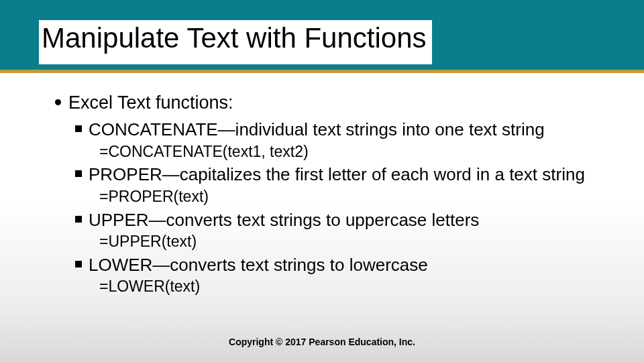 This screenshot has height=362, width=644. What do you see at coordinates (346, 220) in the screenshot?
I see `function-item: UPPER—converts text strings to uppercase…` at bounding box center [346, 220].